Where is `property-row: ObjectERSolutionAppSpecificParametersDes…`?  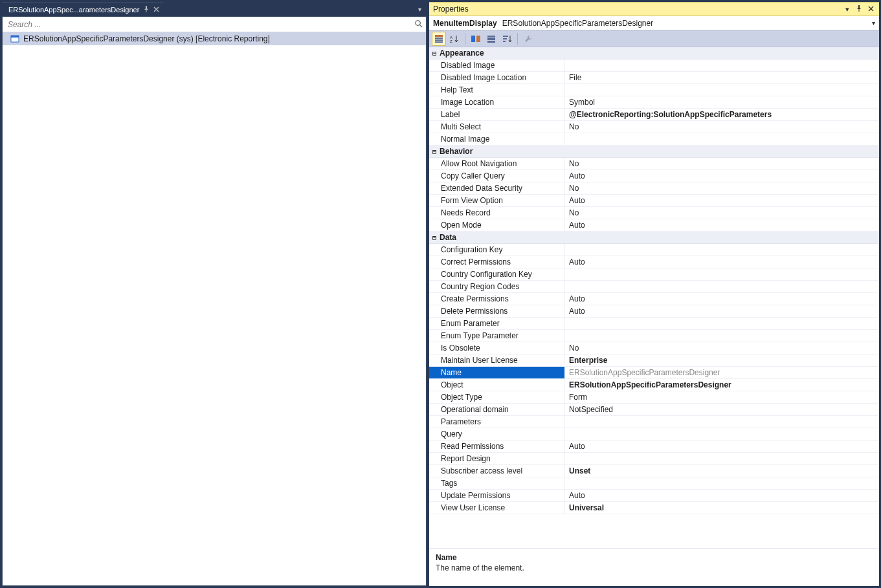
property-row: ObjectERSolutionAppSpecificParametersDes… is located at coordinates (654, 386).